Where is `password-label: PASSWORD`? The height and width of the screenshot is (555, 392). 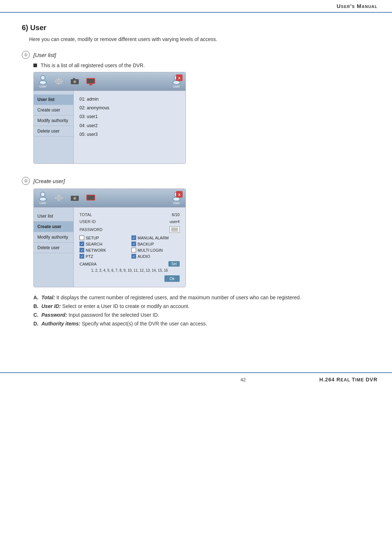 password-label: PASSWORD is located at coordinates (94, 230).